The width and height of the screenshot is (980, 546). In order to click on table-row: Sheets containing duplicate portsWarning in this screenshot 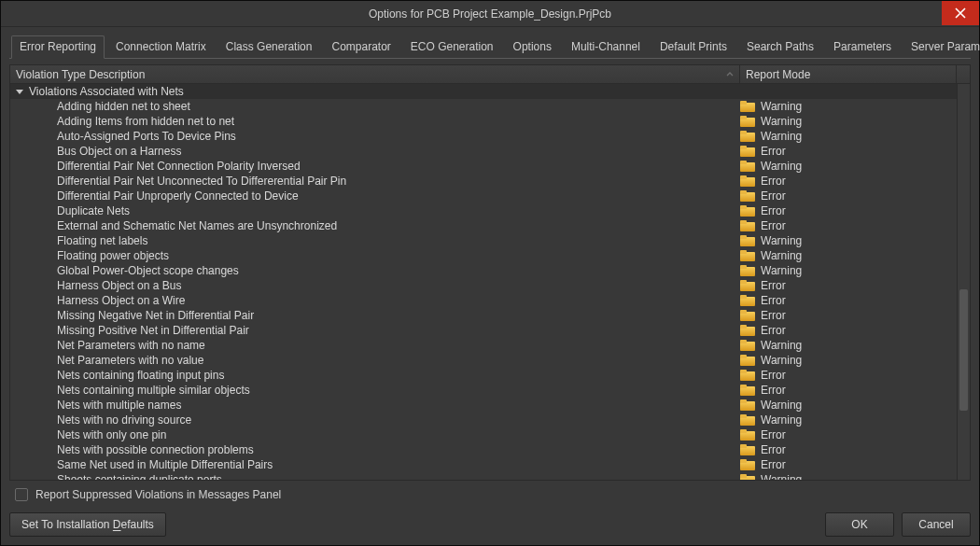, I will do `click(483, 476)`.